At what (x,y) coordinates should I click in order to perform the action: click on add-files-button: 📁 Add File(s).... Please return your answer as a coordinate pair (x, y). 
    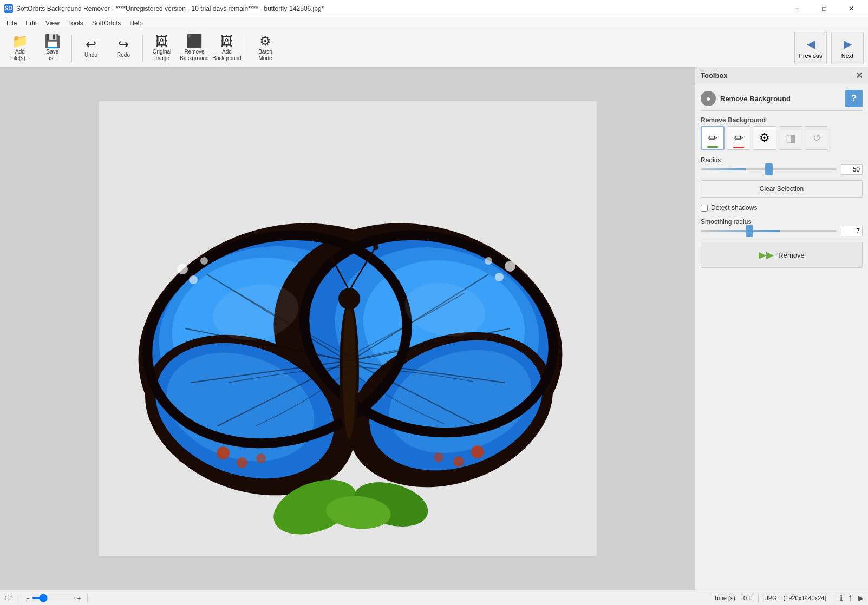
    Looking at the image, I should click on (20, 48).